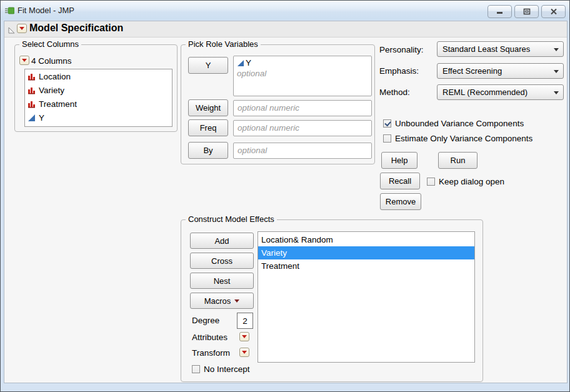  What do you see at coordinates (99, 90) in the screenshot?
I see `column-item-variety: Variety` at bounding box center [99, 90].